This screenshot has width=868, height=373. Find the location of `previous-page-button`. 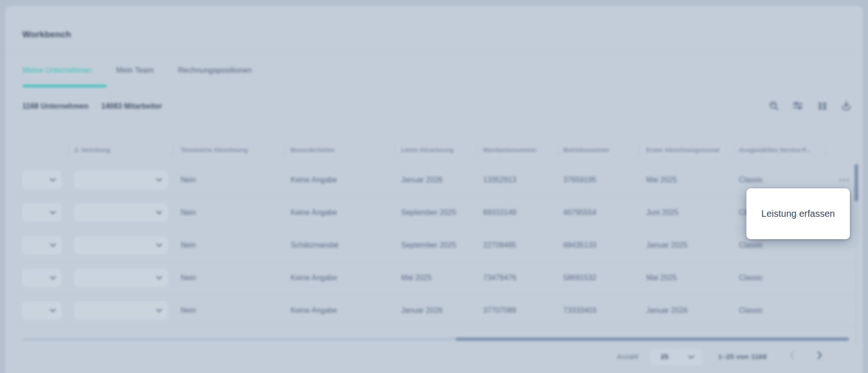

previous-page-button is located at coordinates (792, 356).